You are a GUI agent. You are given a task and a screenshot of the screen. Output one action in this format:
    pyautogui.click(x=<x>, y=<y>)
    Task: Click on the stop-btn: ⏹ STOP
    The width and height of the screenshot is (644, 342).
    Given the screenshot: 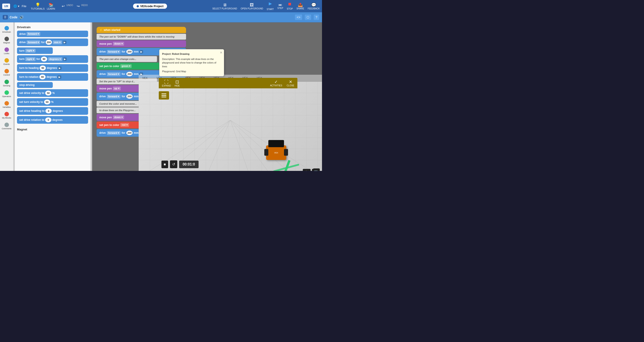 What is the action you would take?
    pyautogui.click(x=290, y=6)
    